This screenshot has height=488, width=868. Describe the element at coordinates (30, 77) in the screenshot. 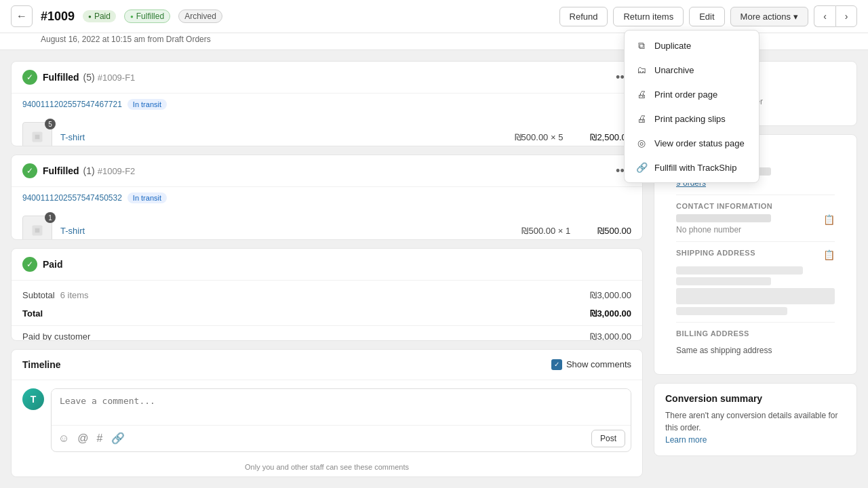

I see `fulfilled-1-check-icon: ✓` at that location.